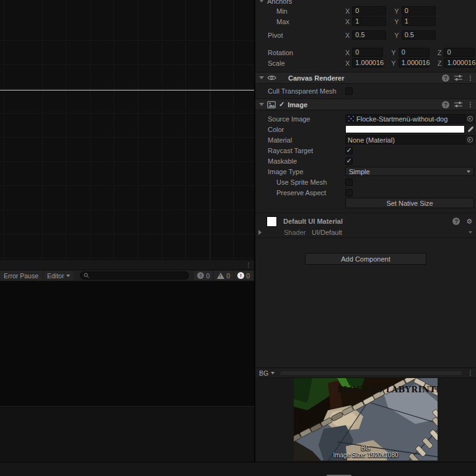 The height and width of the screenshot is (476, 476). I want to click on cull-transparent-mesh-checkbox, so click(349, 91).